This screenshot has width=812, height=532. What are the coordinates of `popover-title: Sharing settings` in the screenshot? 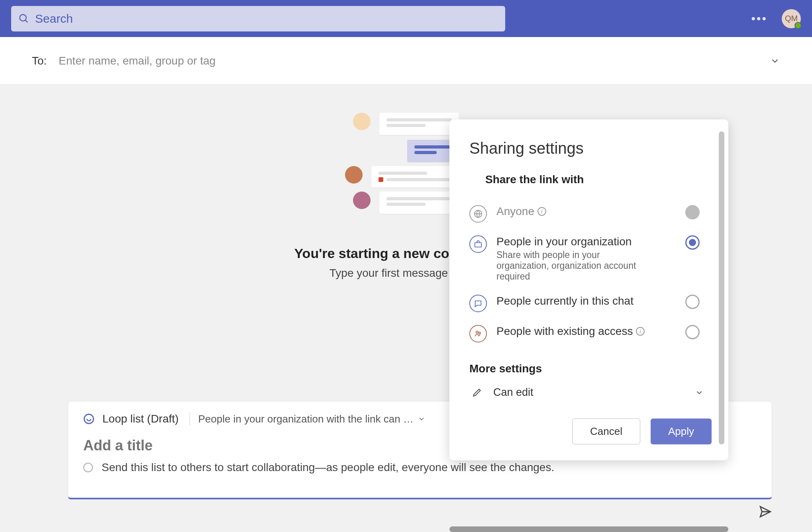 It's located at (590, 148).